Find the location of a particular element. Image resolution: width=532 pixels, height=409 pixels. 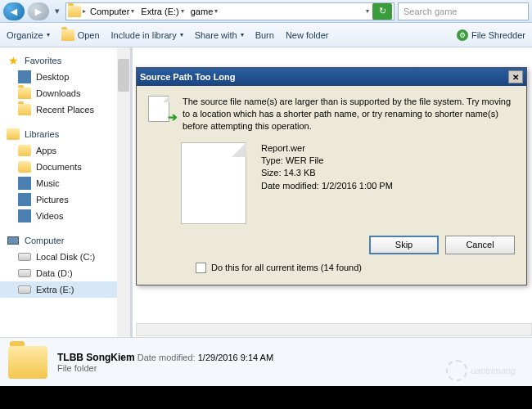

libraries-icon is located at coordinates (13, 134).